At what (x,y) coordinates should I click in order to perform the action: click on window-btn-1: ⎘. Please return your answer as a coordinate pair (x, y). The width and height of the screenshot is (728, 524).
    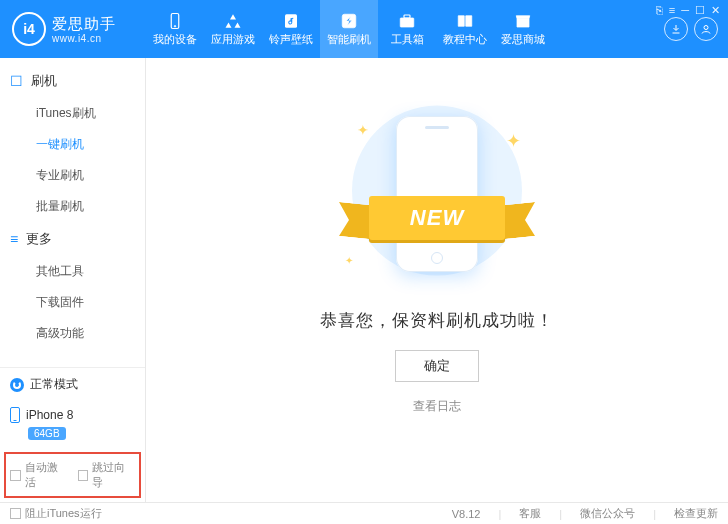
    Looking at the image, I should click on (660, 10).